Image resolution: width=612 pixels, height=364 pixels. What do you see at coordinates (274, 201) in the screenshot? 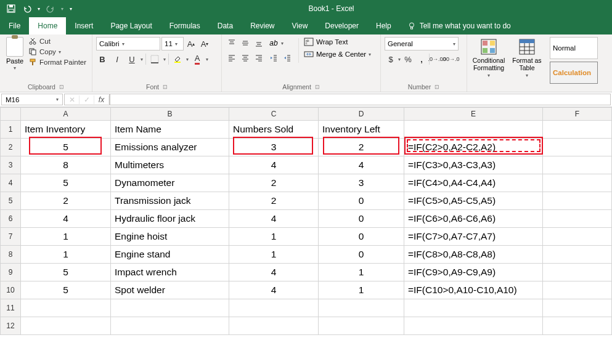
I see `cell-C5: 2` at bounding box center [274, 201].